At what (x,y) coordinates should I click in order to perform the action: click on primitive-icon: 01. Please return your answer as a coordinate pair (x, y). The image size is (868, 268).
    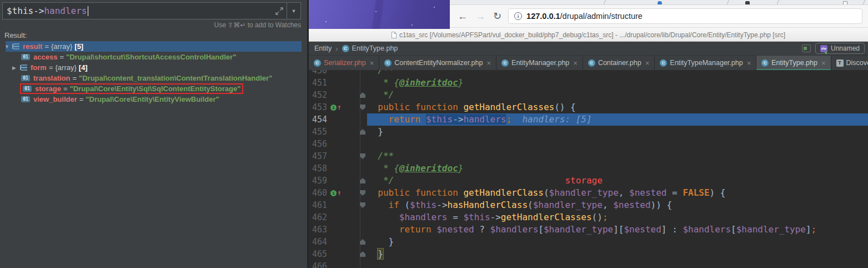
    Looking at the image, I should click on (26, 99).